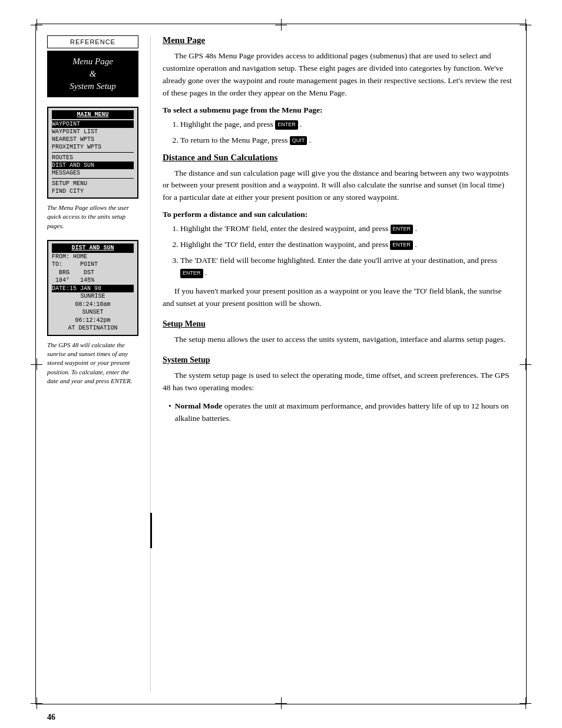 The width and height of the screenshot is (562, 728). I want to click on bullet1: • Normal Mode operates the unit at maxim…, so click(342, 413).